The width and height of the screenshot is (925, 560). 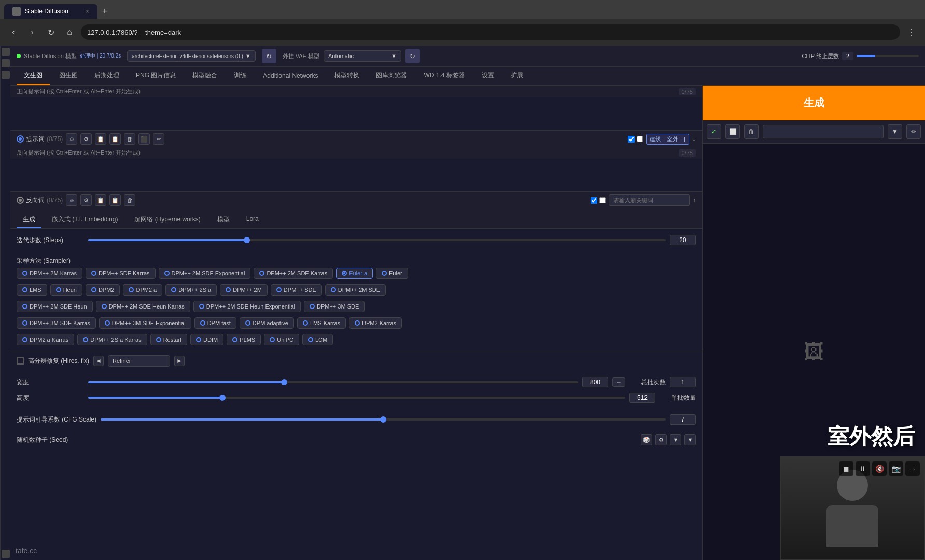 What do you see at coordinates (383, 419) in the screenshot?
I see `cfg-slider-thumb` at bounding box center [383, 419].